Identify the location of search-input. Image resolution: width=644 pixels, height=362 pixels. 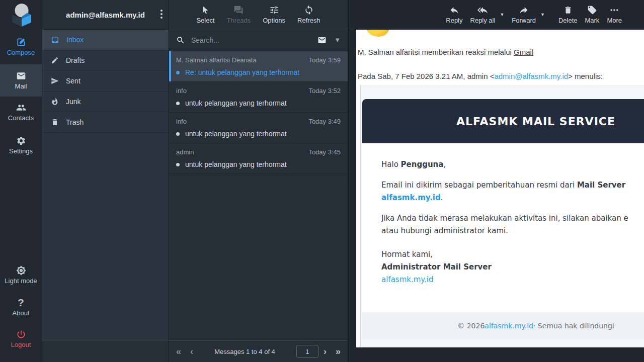
(251, 40).